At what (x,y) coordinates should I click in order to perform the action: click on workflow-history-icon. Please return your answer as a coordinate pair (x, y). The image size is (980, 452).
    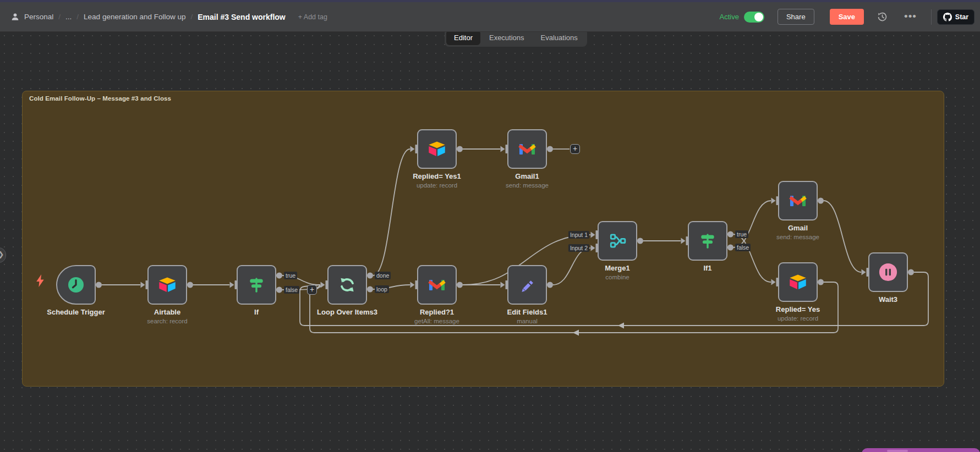
    Looking at the image, I should click on (883, 16).